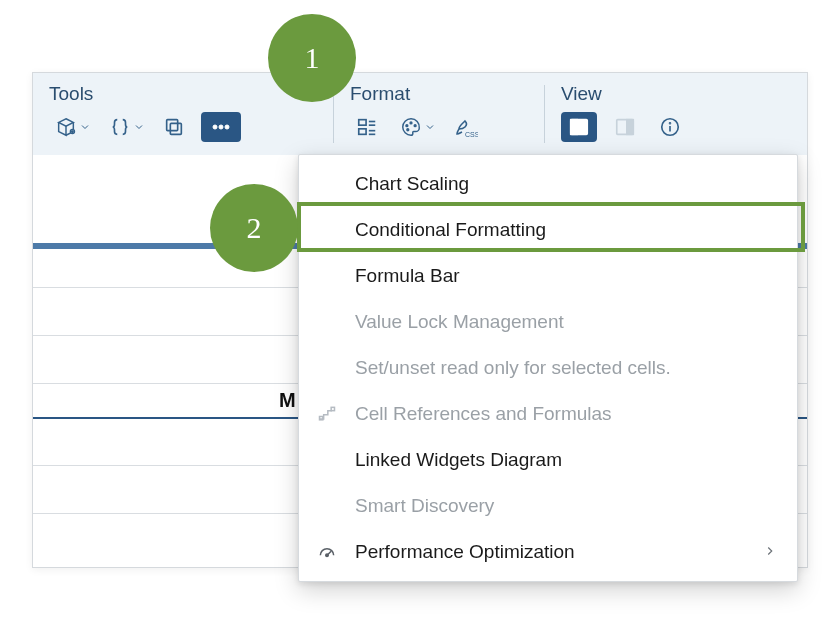  Describe the element at coordinates (548, 368) in the screenshot. I see `dd-readonly: Set/unset read only for selected cells.` at that location.